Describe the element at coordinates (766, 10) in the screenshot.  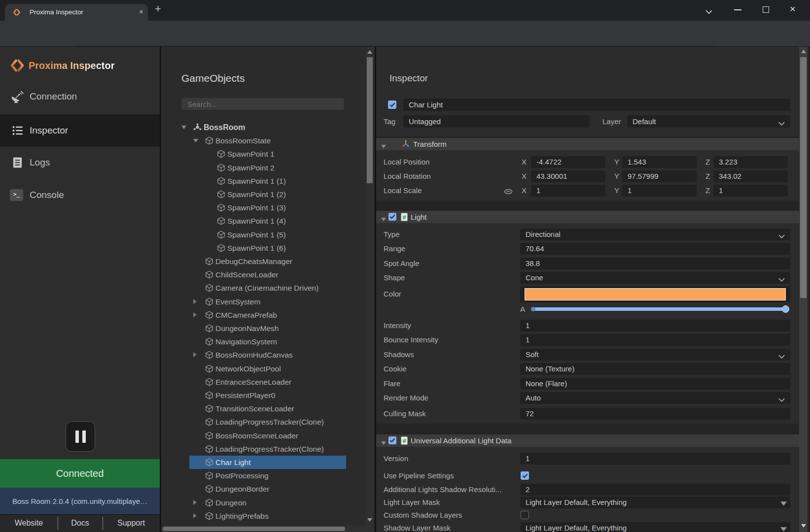
I see `window-maximize-icon` at that location.